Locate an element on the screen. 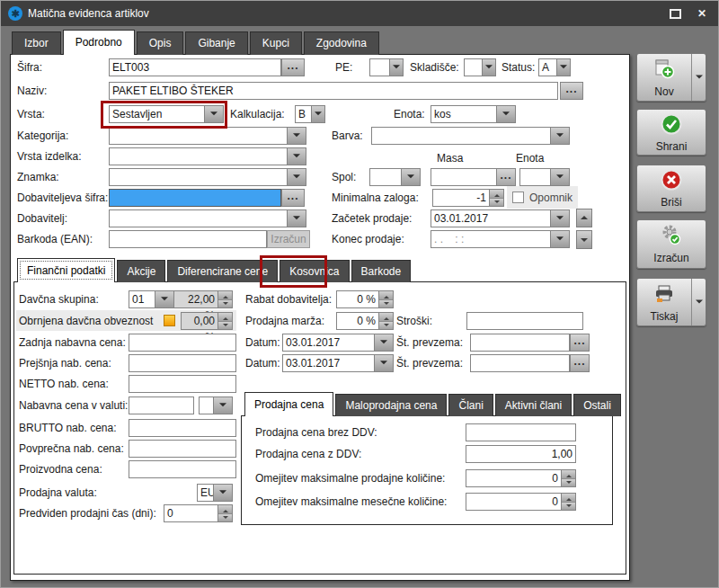 The image size is (719, 588). tab-zgodovina: Zgodovina is located at coordinates (342, 43).